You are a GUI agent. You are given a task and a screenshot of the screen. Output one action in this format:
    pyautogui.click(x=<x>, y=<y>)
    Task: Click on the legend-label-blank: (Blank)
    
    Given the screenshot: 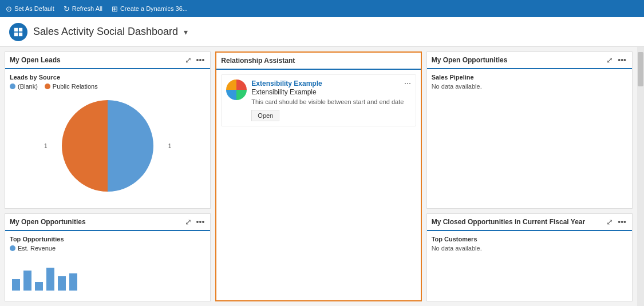 What is the action you would take?
    pyautogui.click(x=27, y=86)
    